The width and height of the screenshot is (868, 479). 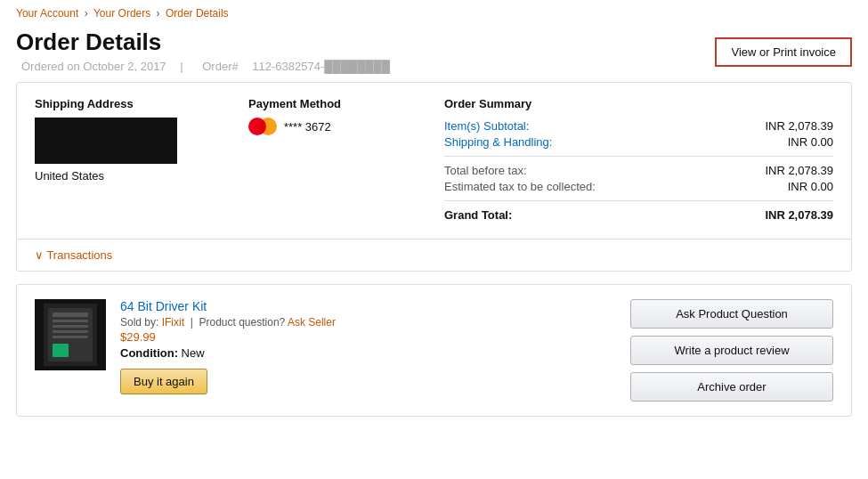 What do you see at coordinates (87, 13) in the screenshot?
I see `breadcrumb-sep-1: ›` at bounding box center [87, 13].